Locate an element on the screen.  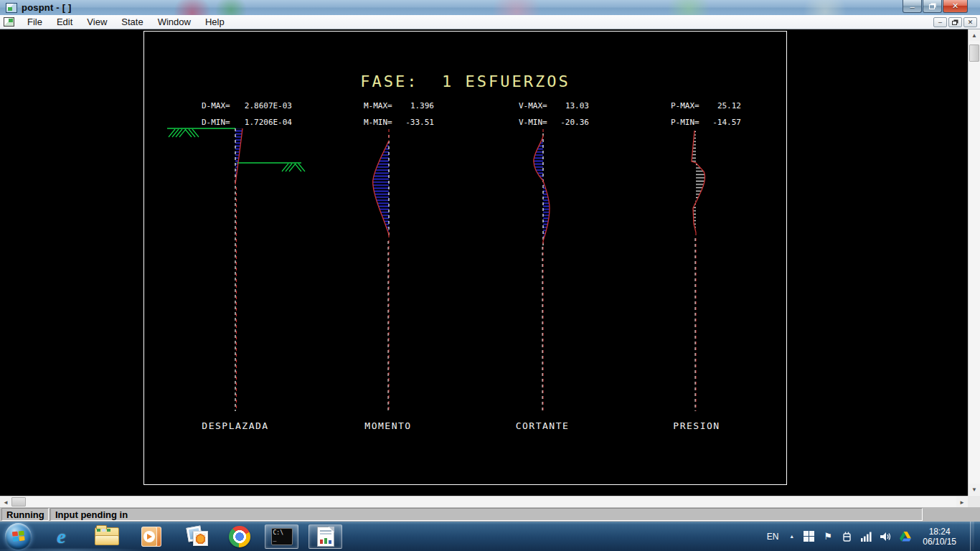
mdi-close-button: ✕ is located at coordinates (970, 22).